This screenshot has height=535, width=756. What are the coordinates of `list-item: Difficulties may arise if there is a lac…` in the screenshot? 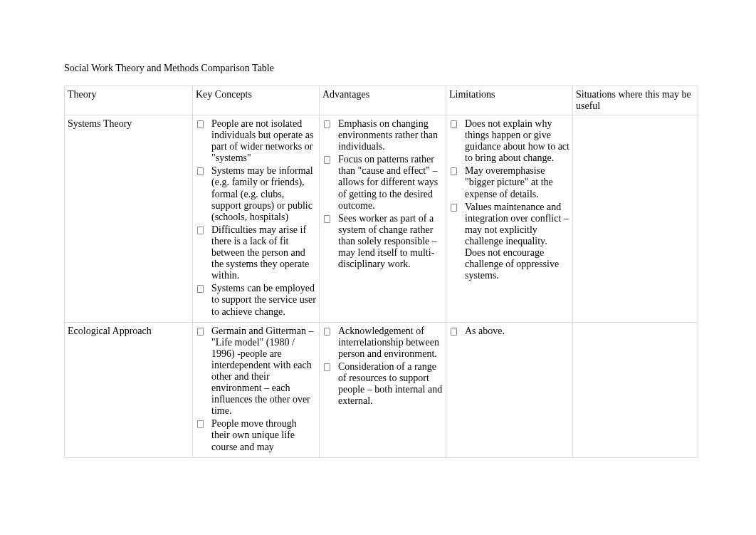 It's located at (256, 253).